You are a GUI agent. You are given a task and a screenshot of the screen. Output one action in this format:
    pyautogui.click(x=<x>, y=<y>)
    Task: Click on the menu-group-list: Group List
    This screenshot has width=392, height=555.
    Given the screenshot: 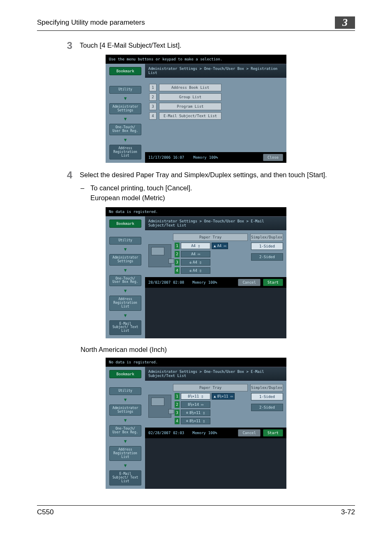 What is the action you would take?
    pyautogui.click(x=190, y=97)
    